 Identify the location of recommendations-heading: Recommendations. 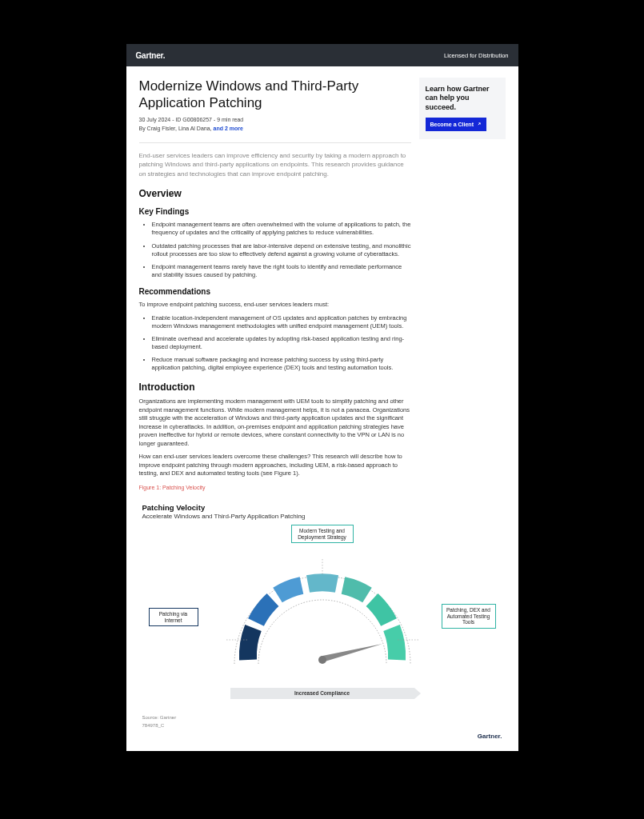
(275, 291).